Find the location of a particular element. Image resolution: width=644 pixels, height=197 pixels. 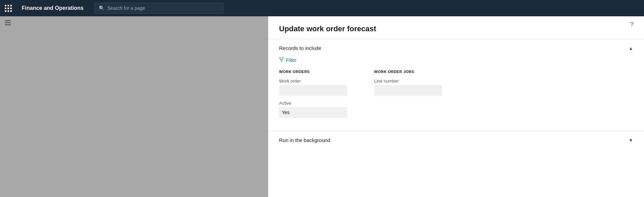

records-to-include-label: Records to include is located at coordinates (300, 48).